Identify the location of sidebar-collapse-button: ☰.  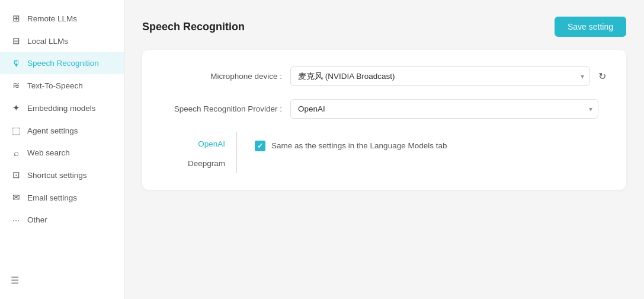
(62, 280).